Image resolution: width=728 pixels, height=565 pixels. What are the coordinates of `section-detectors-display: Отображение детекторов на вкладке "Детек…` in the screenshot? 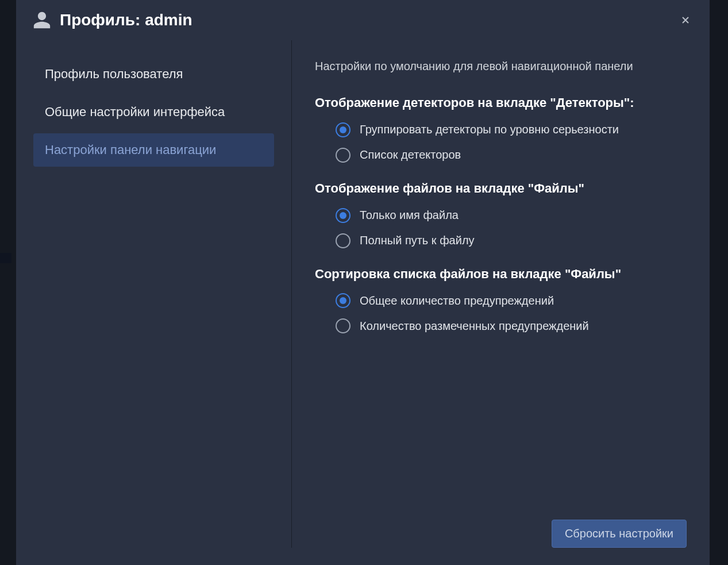 It's located at (501, 129).